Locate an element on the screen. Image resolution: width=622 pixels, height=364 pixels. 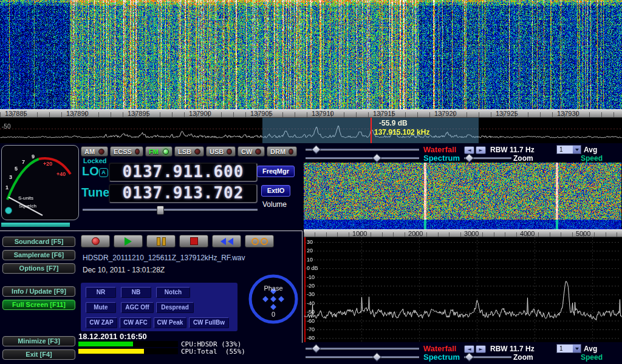
options-button: Options [F7] is located at coordinates (39, 268).